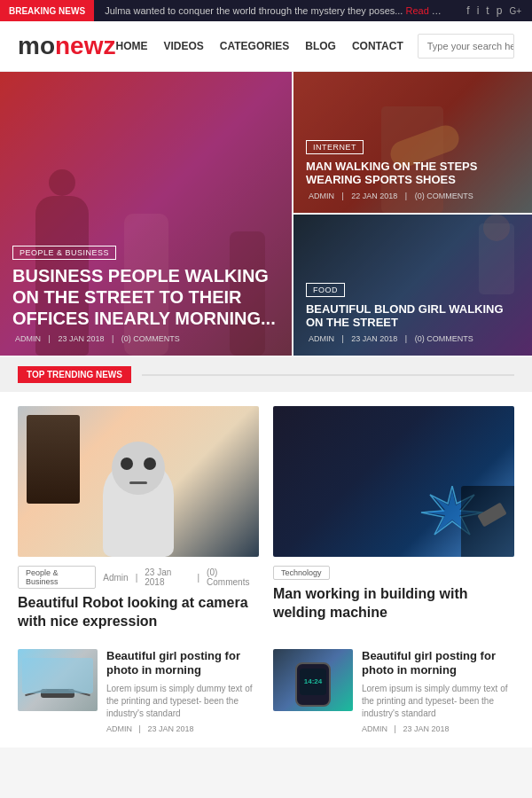 This screenshot has width=532, height=798. I want to click on nav-categories: CATEGORIES, so click(254, 46).